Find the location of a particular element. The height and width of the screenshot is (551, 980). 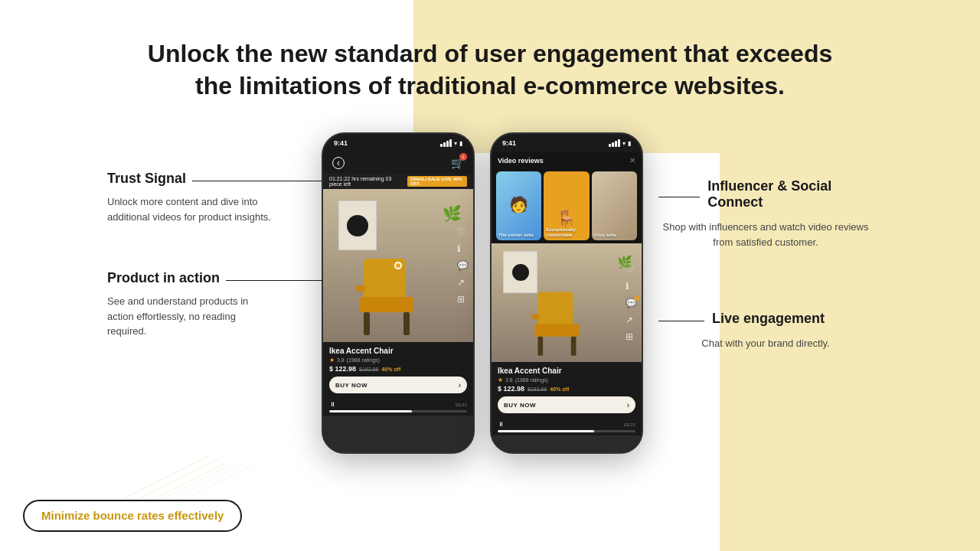

sale-badge: DIWALI SALE LIVE 40% OFF is located at coordinates (437, 181).